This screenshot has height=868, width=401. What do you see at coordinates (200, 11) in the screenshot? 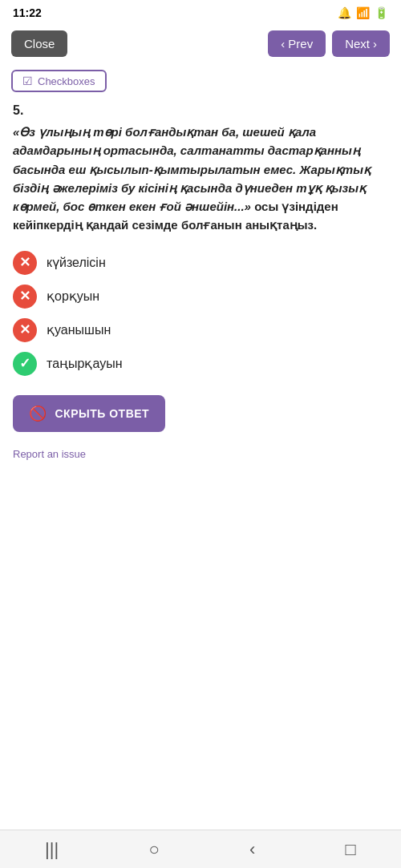
I see `status-bar: 11:22 🔔 📶 🔋` at bounding box center [200, 11].